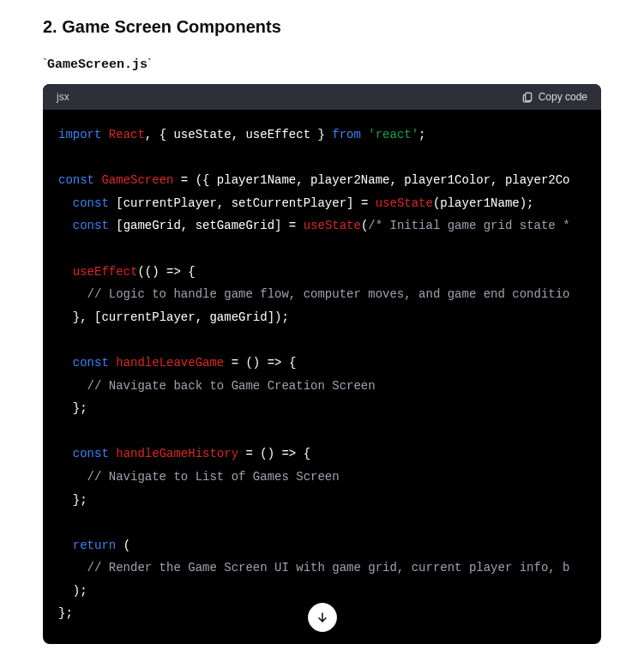 Image resolution: width=644 pixels, height=668 pixels. I want to click on filename-line: `GameScreen.js`, so click(322, 63).